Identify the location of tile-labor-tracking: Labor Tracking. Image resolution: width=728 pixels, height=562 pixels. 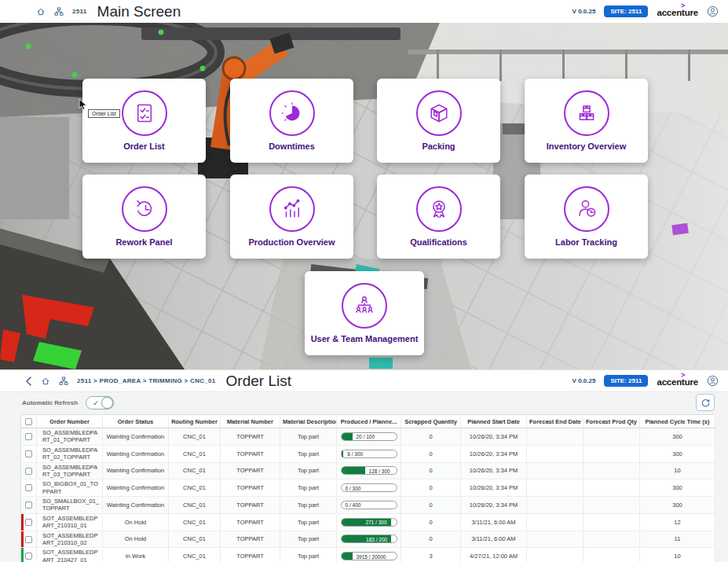
(586, 217).